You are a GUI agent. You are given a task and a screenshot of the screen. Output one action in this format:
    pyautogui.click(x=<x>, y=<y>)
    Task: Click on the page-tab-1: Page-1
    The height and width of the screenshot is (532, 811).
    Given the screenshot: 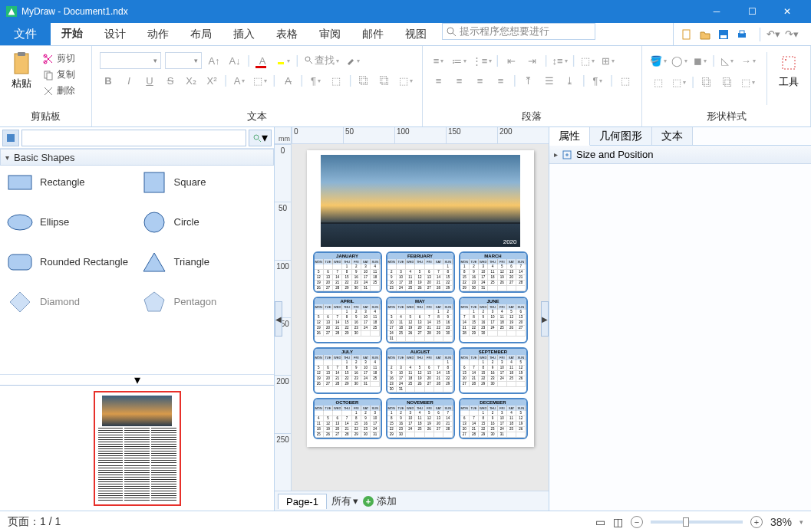 What is the action you would take?
    pyautogui.click(x=302, y=501)
    